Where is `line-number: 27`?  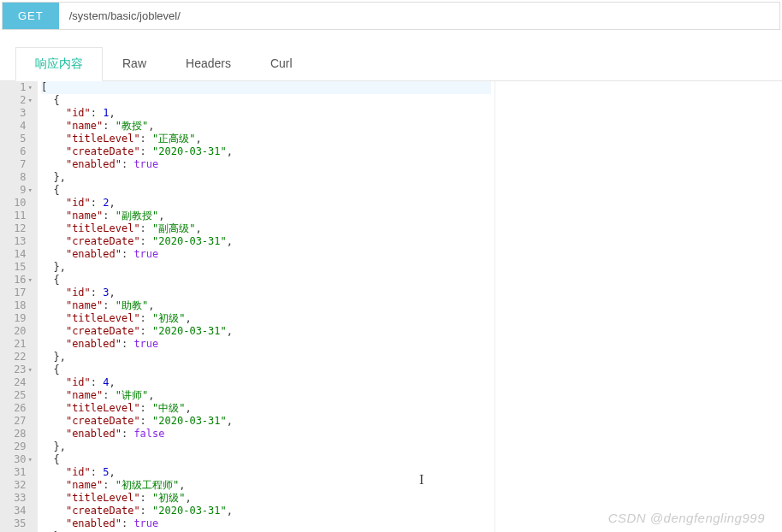
line-number: 27 is located at coordinates (19, 421).